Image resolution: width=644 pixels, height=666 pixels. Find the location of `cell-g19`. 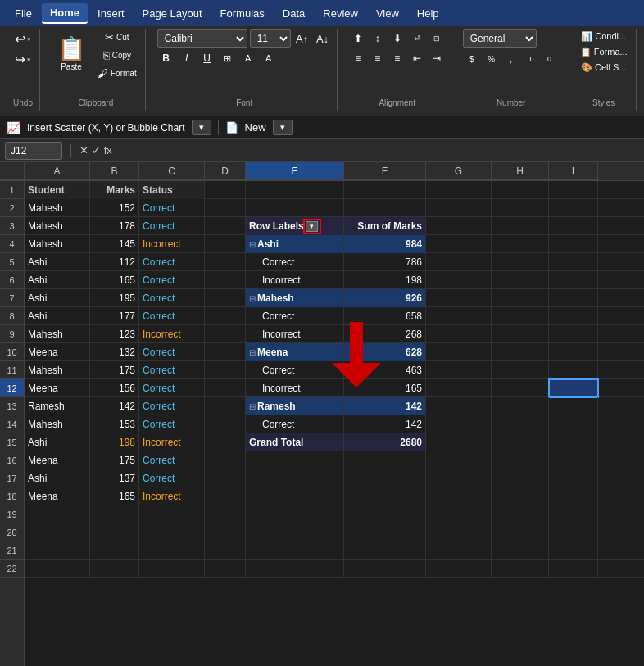

cell-g19 is located at coordinates (459, 514).